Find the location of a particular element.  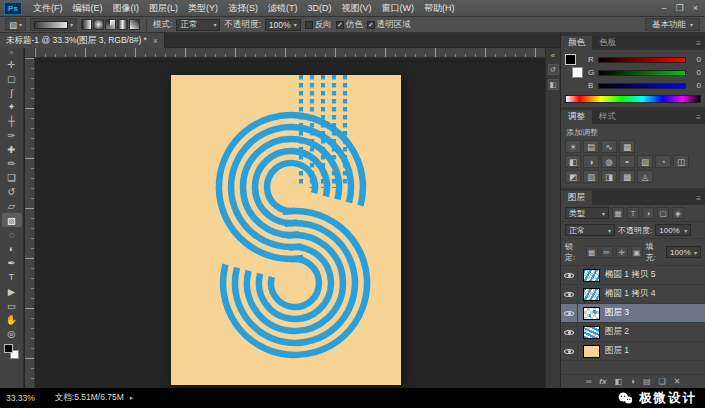

zoom-level: 33.33% is located at coordinates (20, 398).